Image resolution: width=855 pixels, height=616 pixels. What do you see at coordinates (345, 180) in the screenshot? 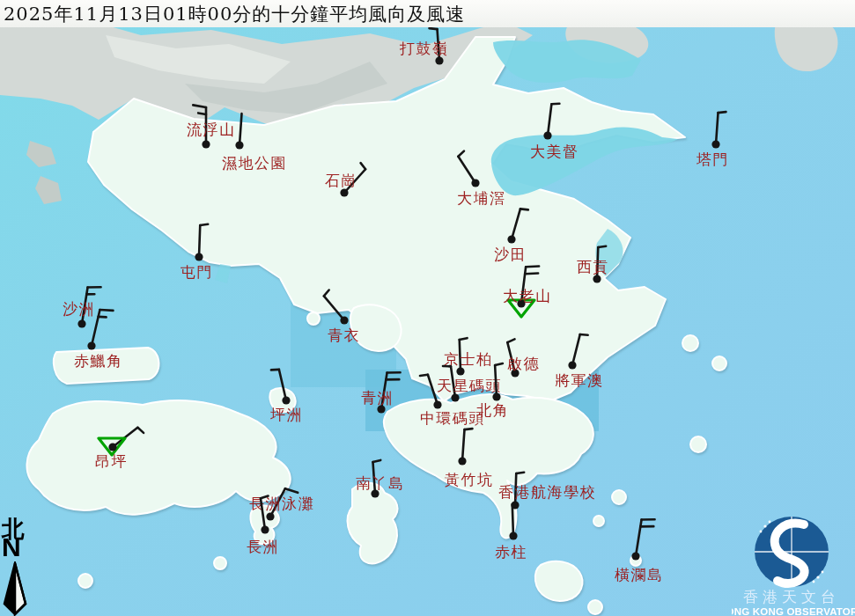
I see `station-shek-kong: 石崗` at bounding box center [345, 180].